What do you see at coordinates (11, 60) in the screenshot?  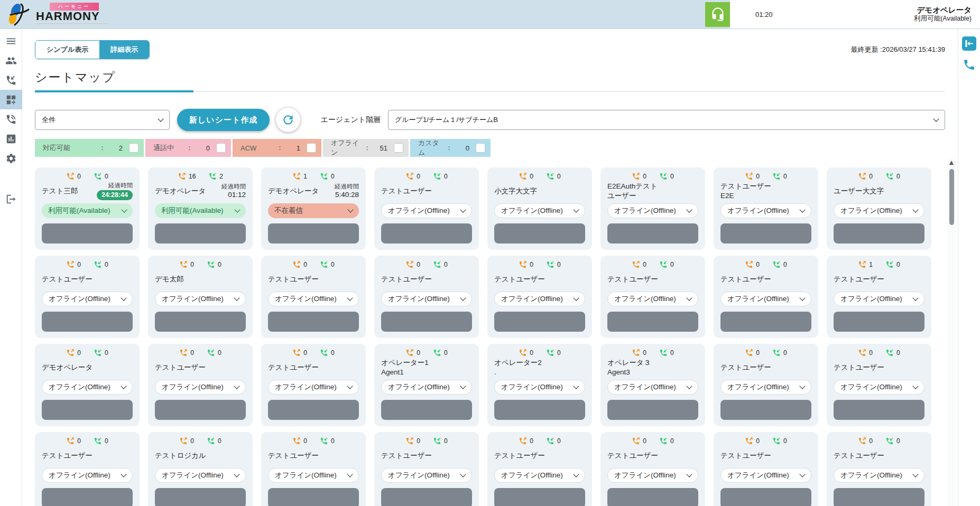 I see `sidebar-item-agents` at bounding box center [11, 60].